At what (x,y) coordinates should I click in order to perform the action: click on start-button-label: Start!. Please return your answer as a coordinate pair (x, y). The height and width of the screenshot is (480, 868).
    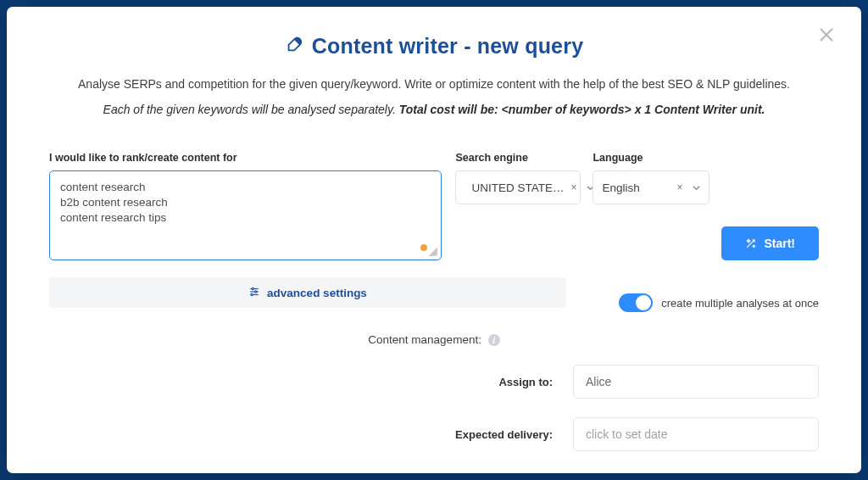
    Looking at the image, I should click on (780, 243).